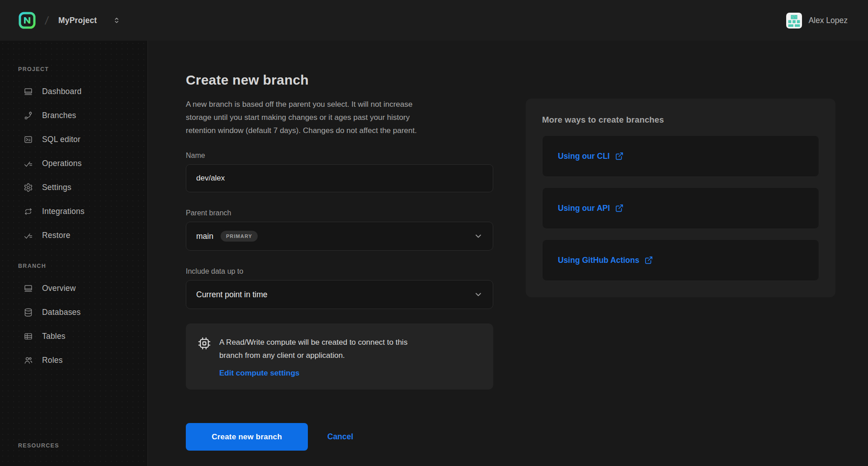  Describe the element at coordinates (340, 271) in the screenshot. I see `include-data-label: Include data up to` at that location.